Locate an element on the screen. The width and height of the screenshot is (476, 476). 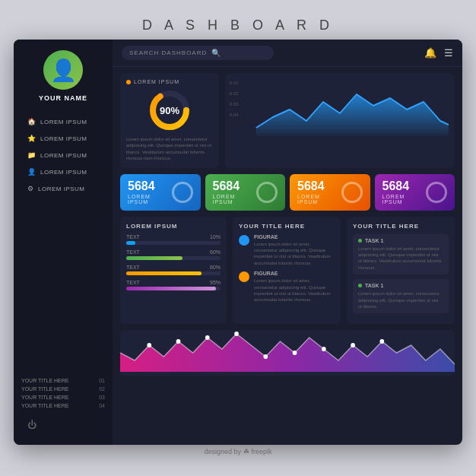
donut-container: 90% is located at coordinates (170, 110).